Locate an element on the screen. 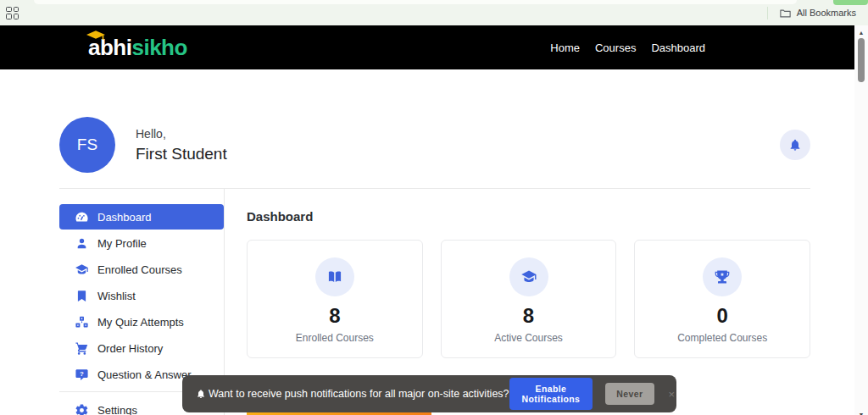 The width and height of the screenshot is (868, 415). stat-label: Active Courses is located at coordinates (529, 338).